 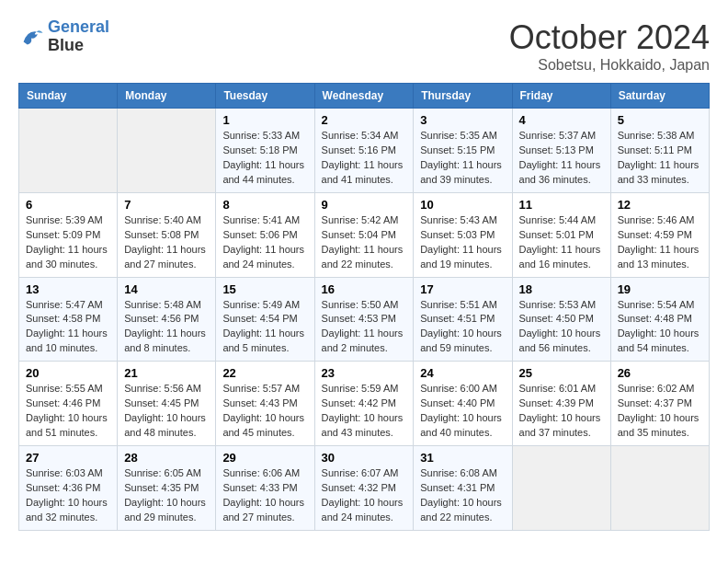 What do you see at coordinates (68, 96) in the screenshot?
I see `header-sunday: Sunday` at bounding box center [68, 96].